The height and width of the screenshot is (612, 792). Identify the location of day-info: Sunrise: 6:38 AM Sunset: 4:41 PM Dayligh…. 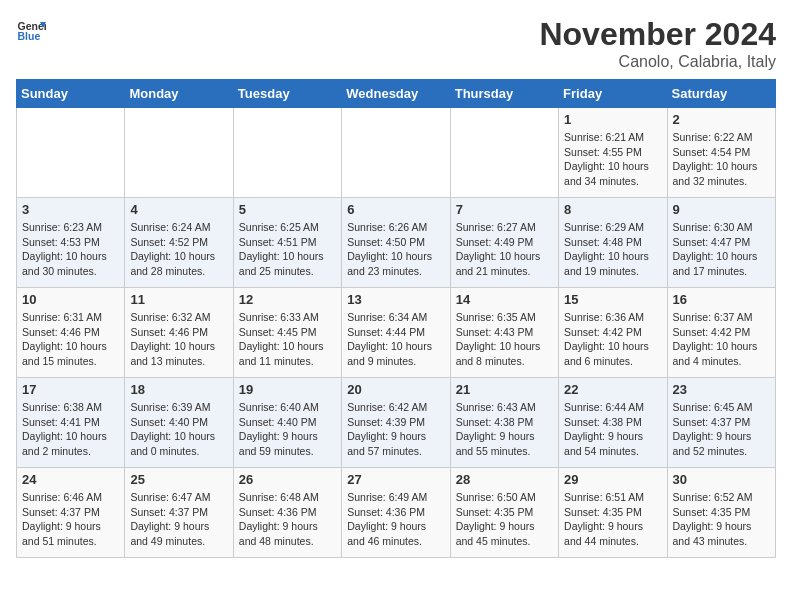
(70, 430).